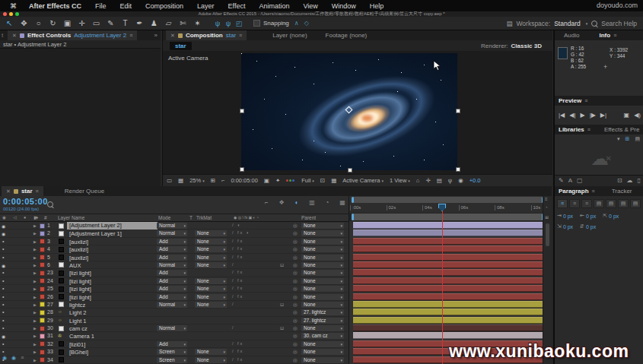  What do you see at coordinates (78, 321) in the screenshot?
I see `layer-name: Light 1` at bounding box center [78, 321].